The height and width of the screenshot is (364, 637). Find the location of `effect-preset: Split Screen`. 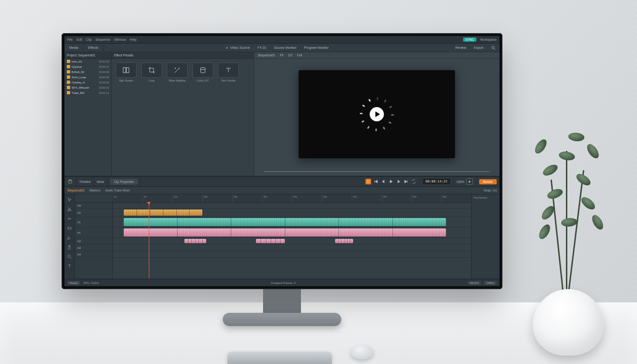

effect-preset: Split Screen is located at coordinates (126, 72).